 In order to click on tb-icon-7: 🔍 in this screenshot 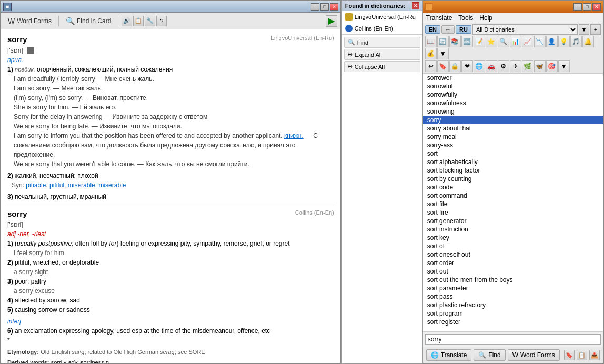, I will do `click(504, 42)`.